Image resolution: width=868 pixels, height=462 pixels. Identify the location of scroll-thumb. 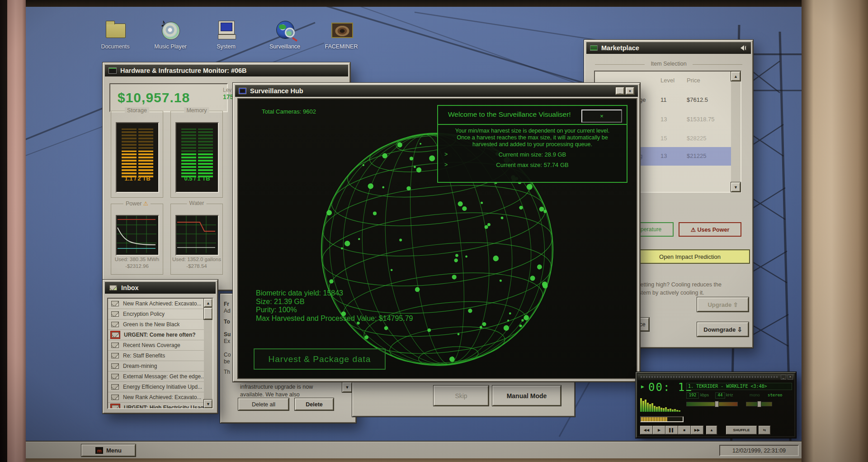
(208, 314).